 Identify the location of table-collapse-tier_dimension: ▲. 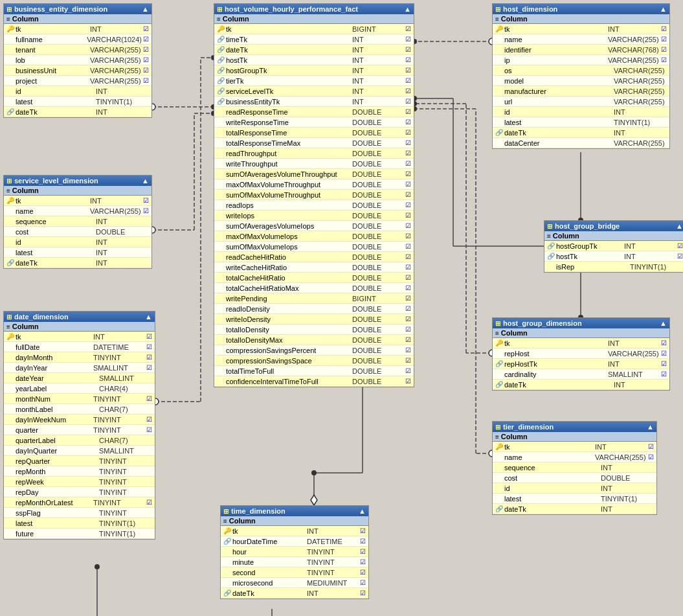
(650, 427).